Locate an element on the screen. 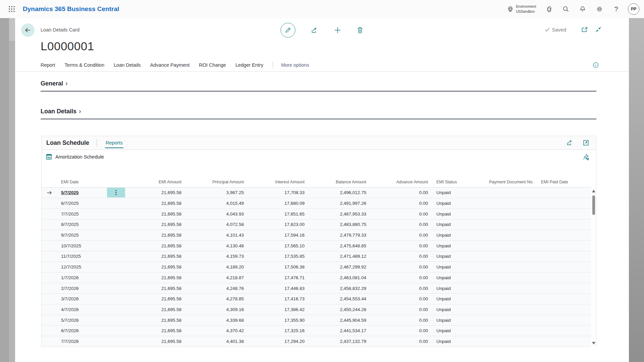 The image size is (644, 362). emi-date-cell: 12/7/2025 is located at coordinates (71, 267).